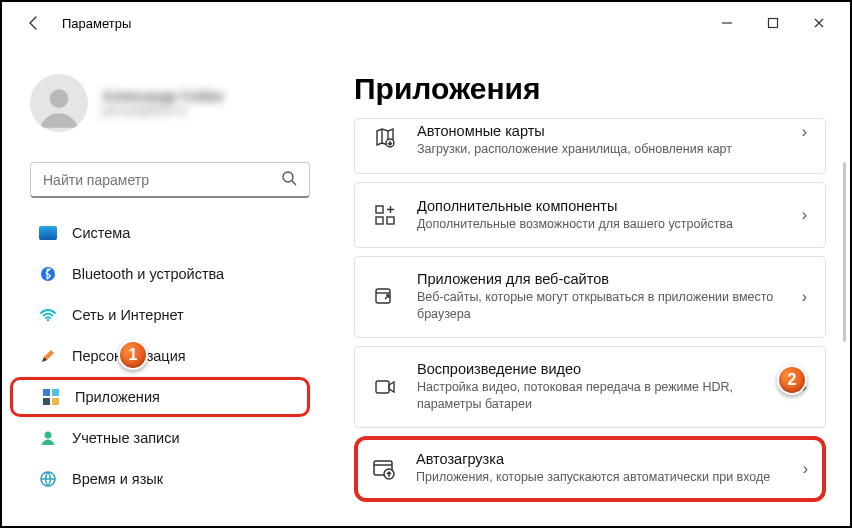 Image resolution: width=852 pixels, height=528 pixels. Describe the element at coordinates (600, 306) in the screenshot. I see `card-desc: Веб-сайты, которые могут открываться в п…` at that location.